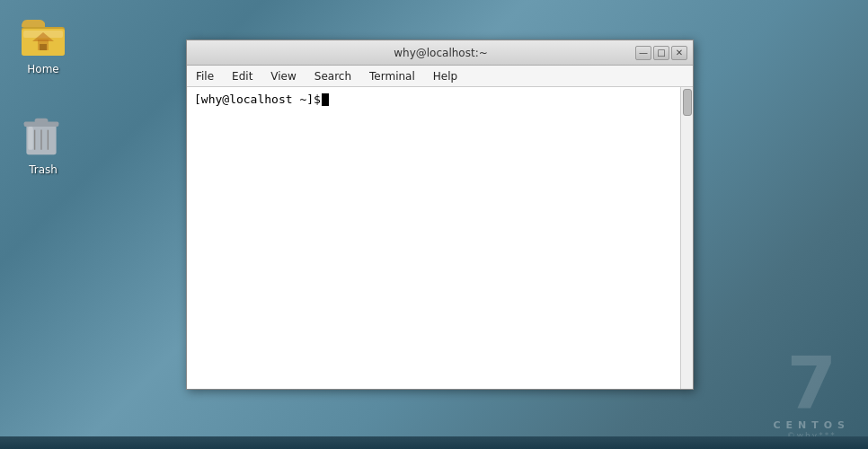  I want to click on menu-terminal: Terminal, so click(392, 75).